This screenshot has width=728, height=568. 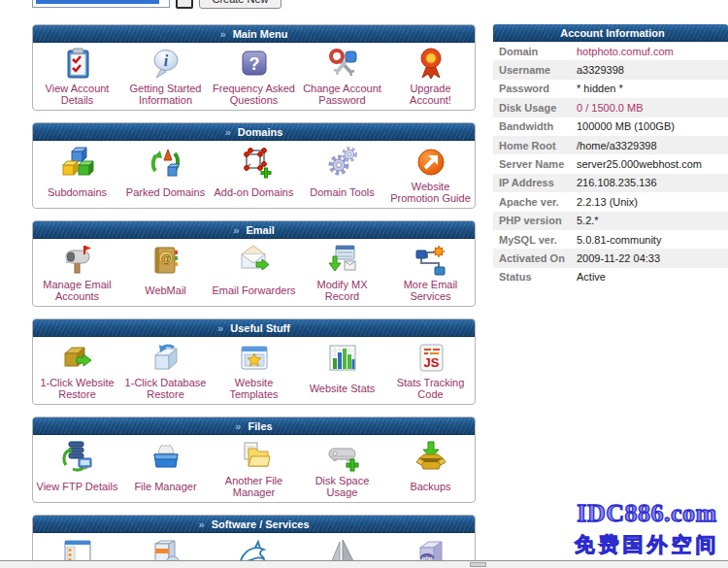 I want to click on account-field-value: 5.0.81-community, so click(x=619, y=240).